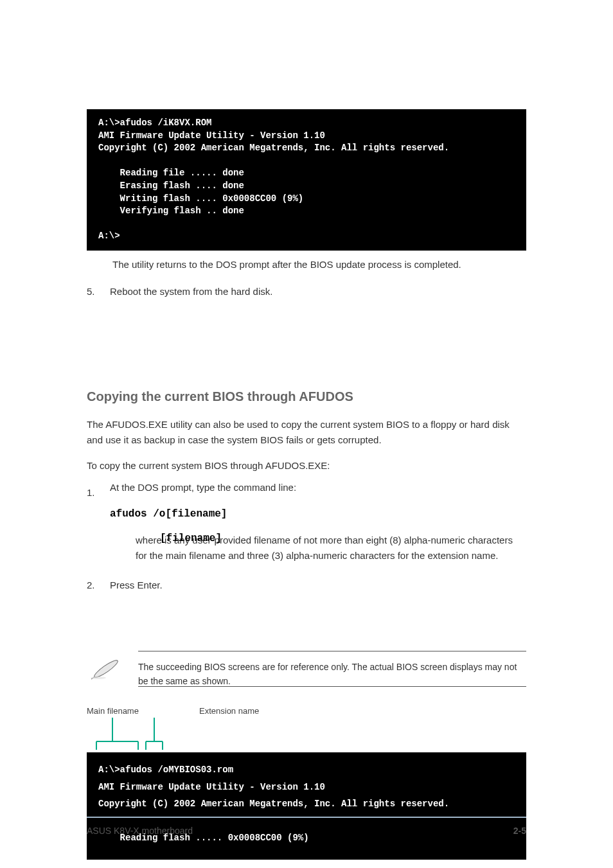  I want to click on section-heading-copying-bios: Copying the current BIOS through AFUDOS, so click(306, 397).